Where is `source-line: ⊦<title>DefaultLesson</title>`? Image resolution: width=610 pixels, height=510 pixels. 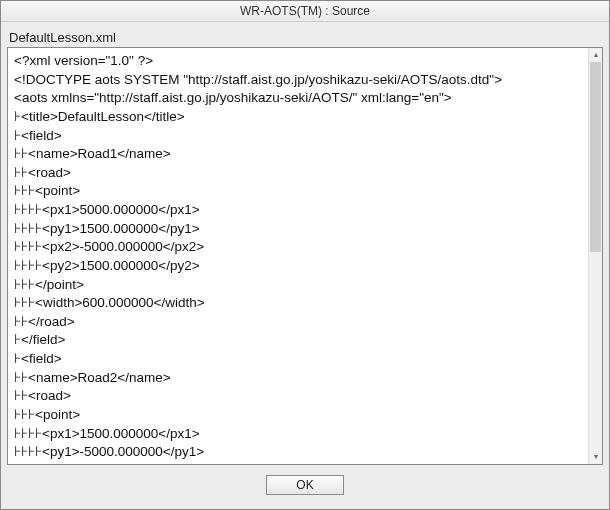 source-line: ⊦<title>DefaultLesson</title> is located at coordinates (298, 118).